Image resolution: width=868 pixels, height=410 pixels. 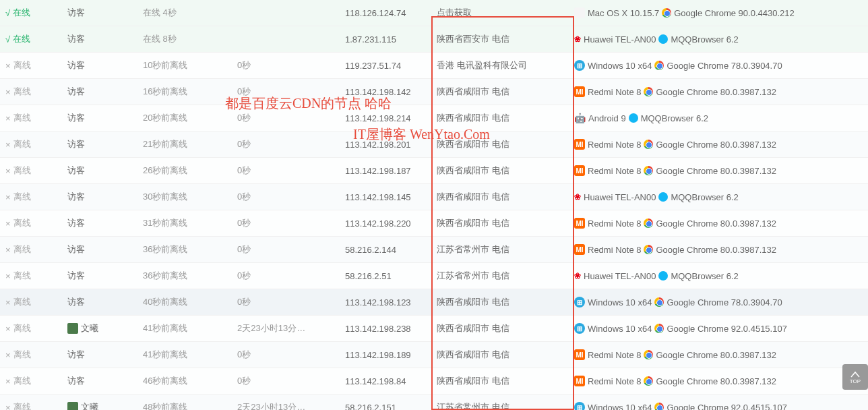 What do you see at coordinates (434, 402) in the screenshot?
I see `table-row: ×离线文曦48秒前离线2天23小时13分…58.216.2.151江苏省常州市 …` at bounding box center [434, 402].